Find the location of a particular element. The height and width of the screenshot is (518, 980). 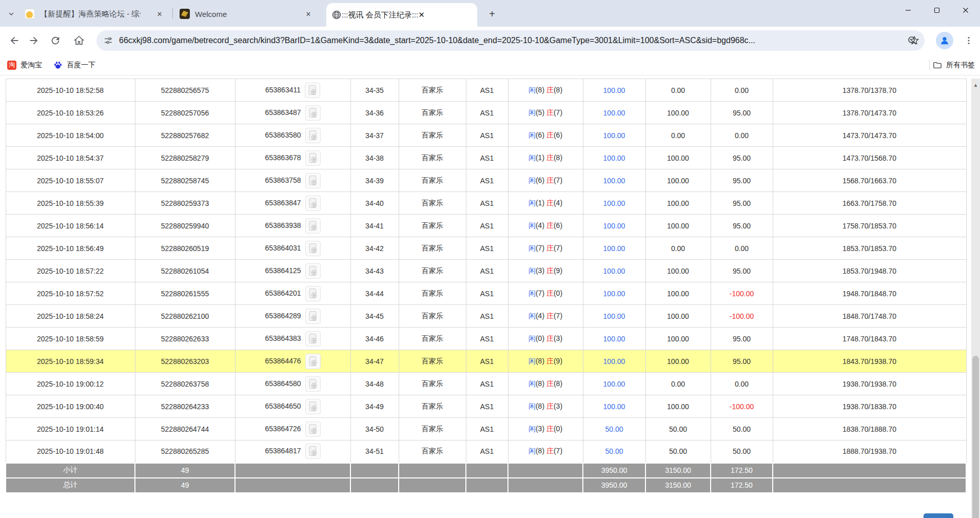

cell-detail: 闲(8) 庄(8) is located at coordinates (545, 384).